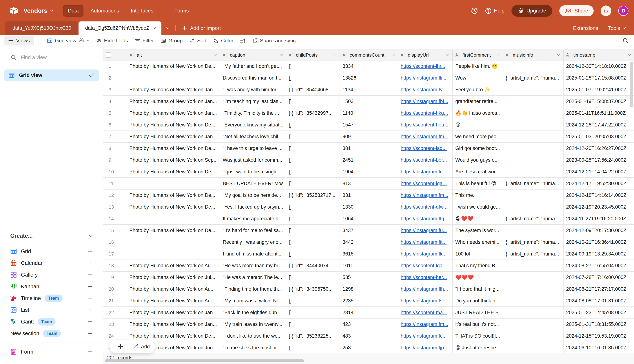 The width and height of the screenshot is (634, 364). Describe the element at coordinates (478, 160) in the screenshot. I see `cell-firstComment: Would you guys e...` at that location.